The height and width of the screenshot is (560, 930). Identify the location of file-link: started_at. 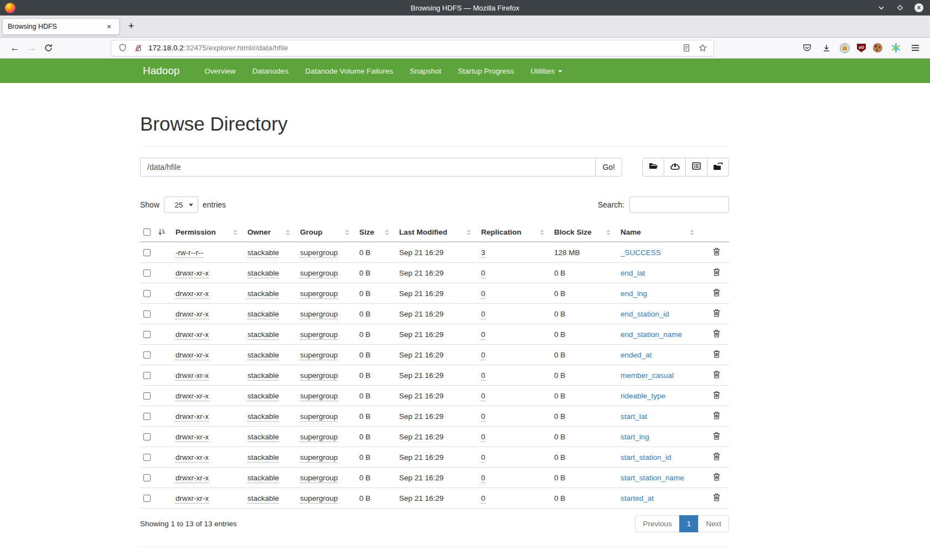
(637, 498).